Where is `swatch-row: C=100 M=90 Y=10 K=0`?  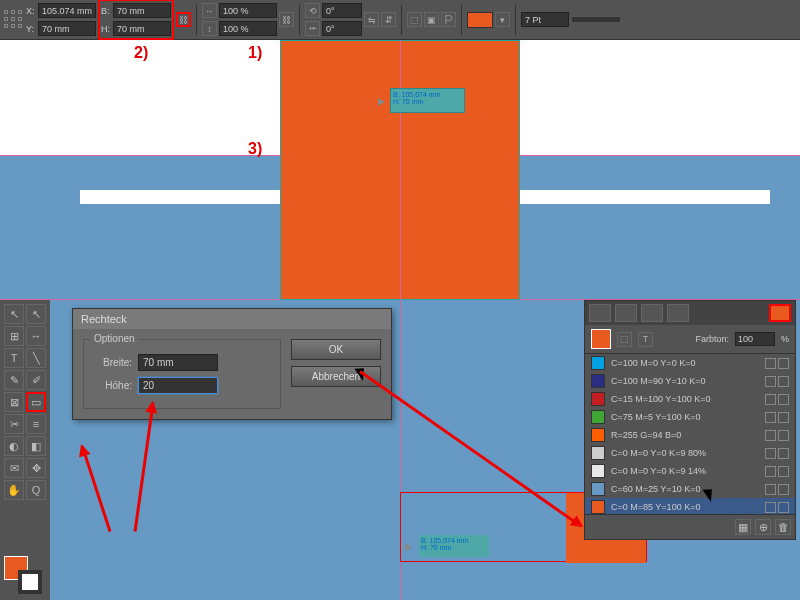 swatch-row: C=100 M=90 Y=10 K=0 is located at coordinates (690, 381).